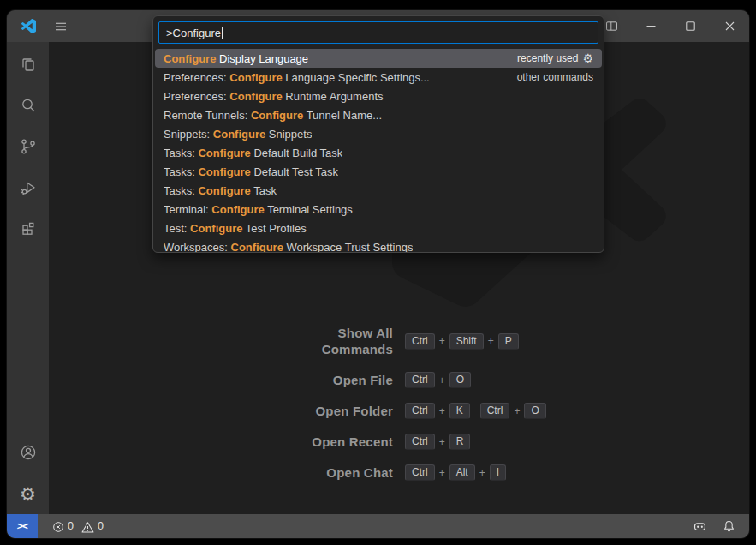  I want to click on keyboard-key-p: P, so click(509, 341).